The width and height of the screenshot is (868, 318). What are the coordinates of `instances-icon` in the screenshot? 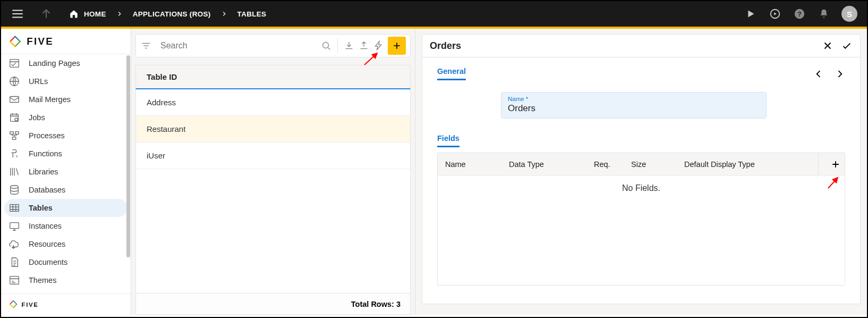 It's located at (14, 226).